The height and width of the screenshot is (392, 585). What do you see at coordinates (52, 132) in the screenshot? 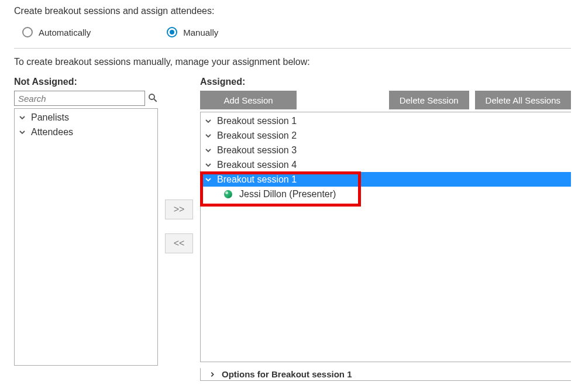
I see `tree-group-label: Attendees` at bounding box center [52, 132].